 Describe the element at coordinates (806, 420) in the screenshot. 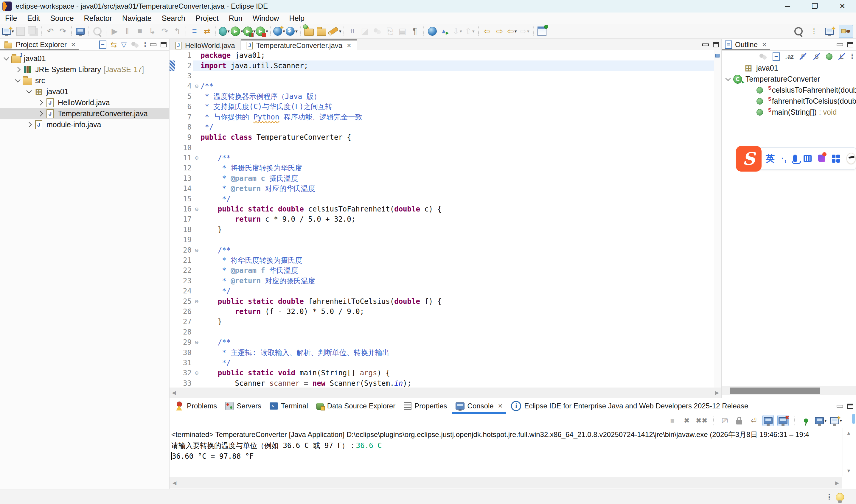

I see `pin-console-icon` at that location.